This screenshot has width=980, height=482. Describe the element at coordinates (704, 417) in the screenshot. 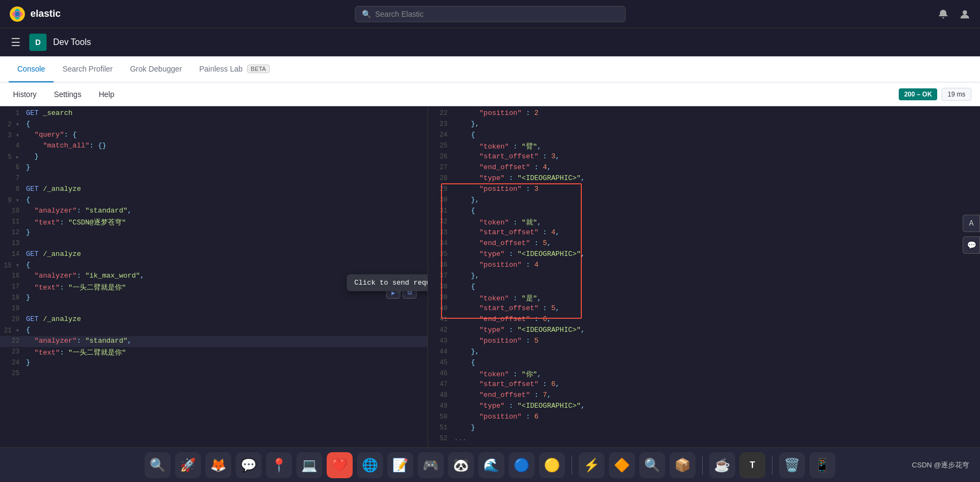

I see `response-line: 50 "position" : 6` at that location.